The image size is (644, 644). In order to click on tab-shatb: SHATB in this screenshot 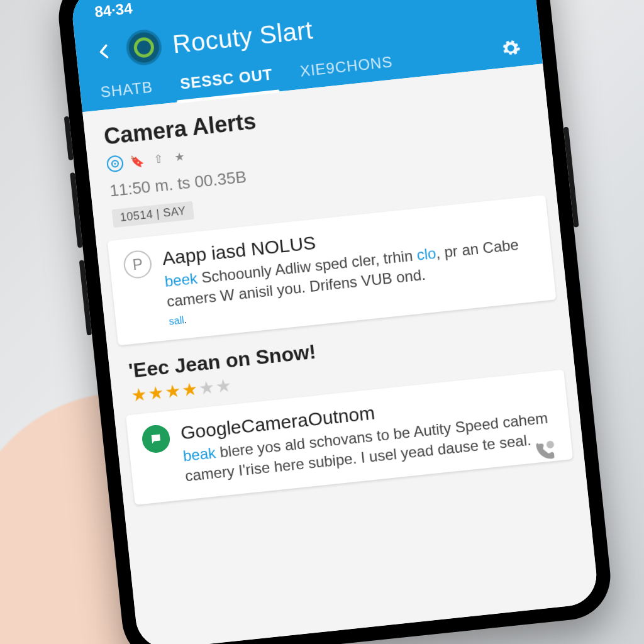, I will do `click(127, 89)`.